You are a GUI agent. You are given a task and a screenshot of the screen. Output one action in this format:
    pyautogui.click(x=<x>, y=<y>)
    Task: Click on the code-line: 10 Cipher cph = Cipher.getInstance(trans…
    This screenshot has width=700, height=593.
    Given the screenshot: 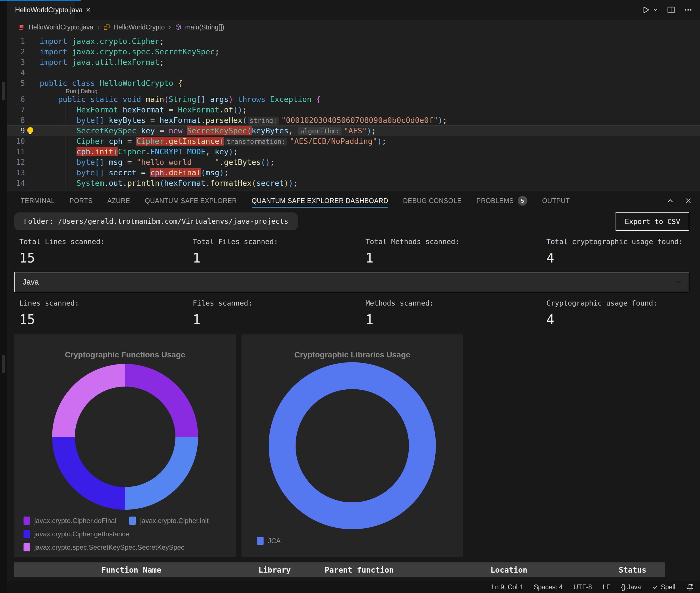 What is the action you would take?
    pyautogui.click(x=354, y=141)
    